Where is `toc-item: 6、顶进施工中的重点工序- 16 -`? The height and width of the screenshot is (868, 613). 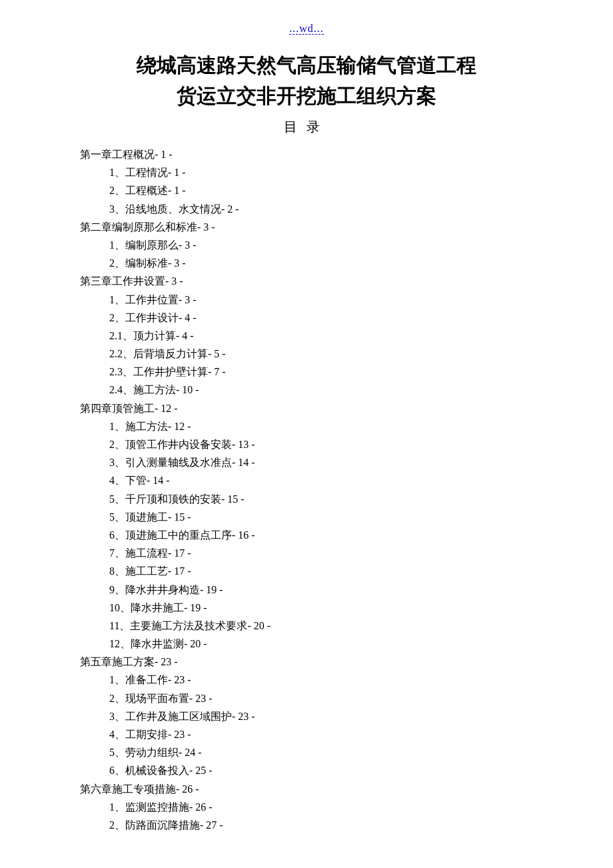
toc-item: 6、顶进施工中的重点工序- 16 - is located at coordinates (306, 535).